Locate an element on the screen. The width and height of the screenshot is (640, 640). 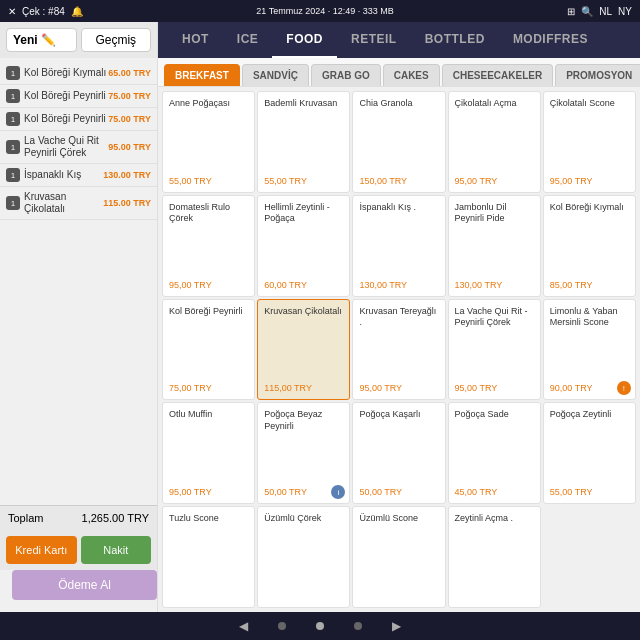
flag-icon: NL is located at coordinates (606, 12).